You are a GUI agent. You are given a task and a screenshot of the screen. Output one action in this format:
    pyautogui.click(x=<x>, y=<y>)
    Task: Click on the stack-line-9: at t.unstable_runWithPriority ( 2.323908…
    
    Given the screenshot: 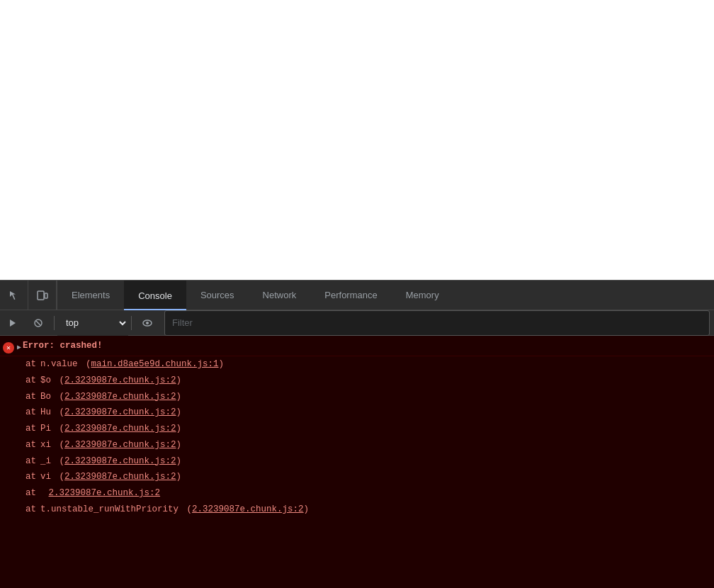 What is the action you would take?
    pyautogui.click(x=357, y=510)
    